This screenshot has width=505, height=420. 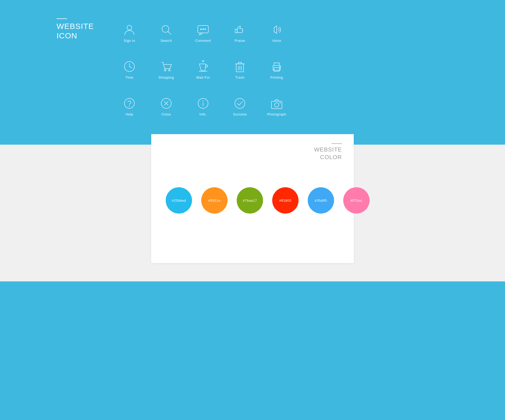 What do you see at coordinates (240, 103) in the screenshot?
I see `check-icon` at bounding box center [240, 103].